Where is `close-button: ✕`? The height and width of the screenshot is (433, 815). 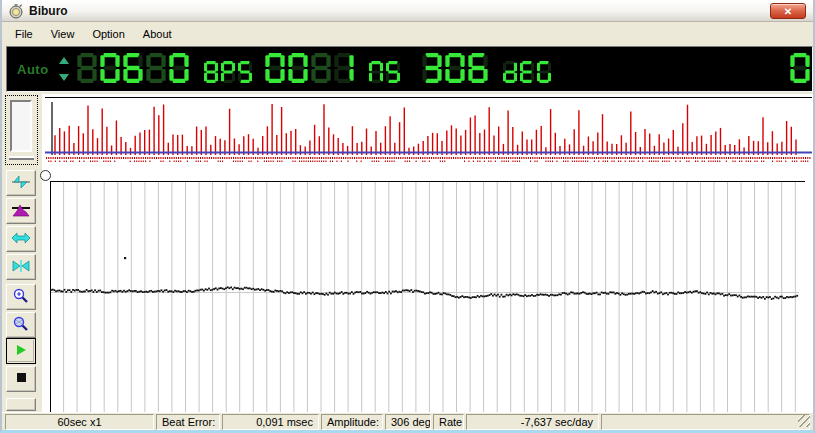 close-button: ✕ is located at coordinates (788, 11).